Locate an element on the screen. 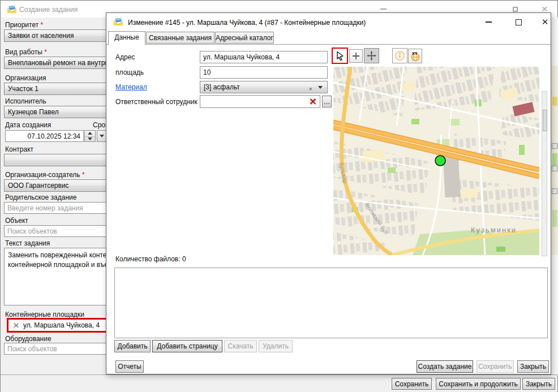 The image size is (558, 392). dialog-close-button: ✕ is located at coordinates (545, 22).